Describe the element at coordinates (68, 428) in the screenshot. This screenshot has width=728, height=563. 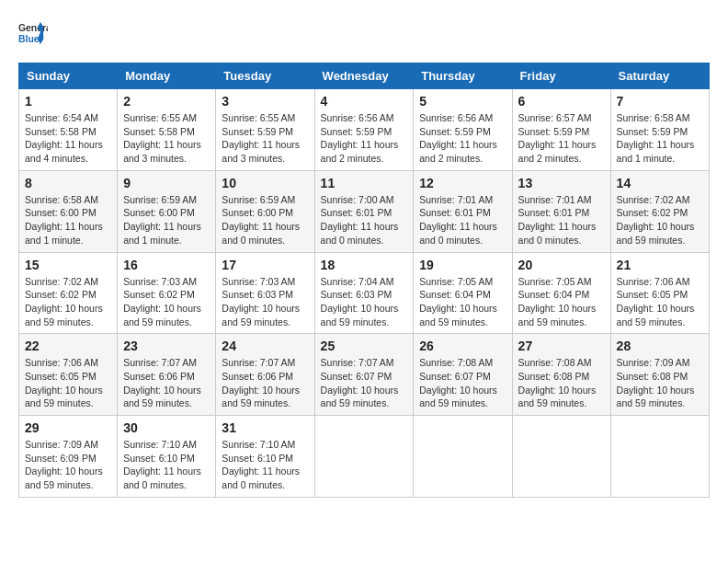
I see `day-number: 29` at that location.